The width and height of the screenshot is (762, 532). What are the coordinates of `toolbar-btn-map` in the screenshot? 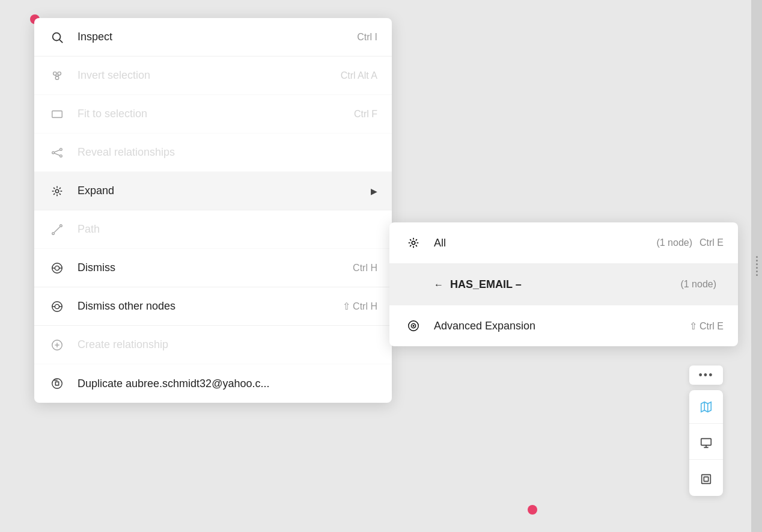 It's located at (706, 407).